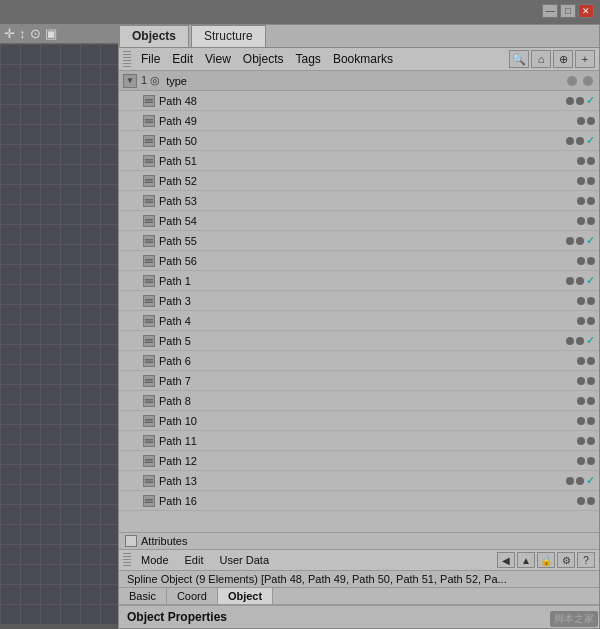 The width and height of the screenshot is (600, 629). What do you see at coordinates (245, 560) in the screenshot?
I see `bottom-userdata: User Data` at bounding box center [245, 560].